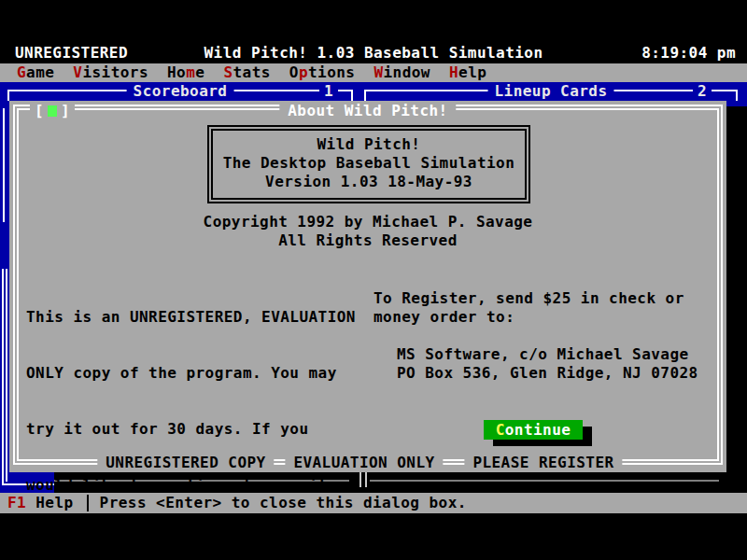  What do you see at coordinates (54, 502) in the screenshot?
I see `help-label: Help` at bounding box center [54, 502].